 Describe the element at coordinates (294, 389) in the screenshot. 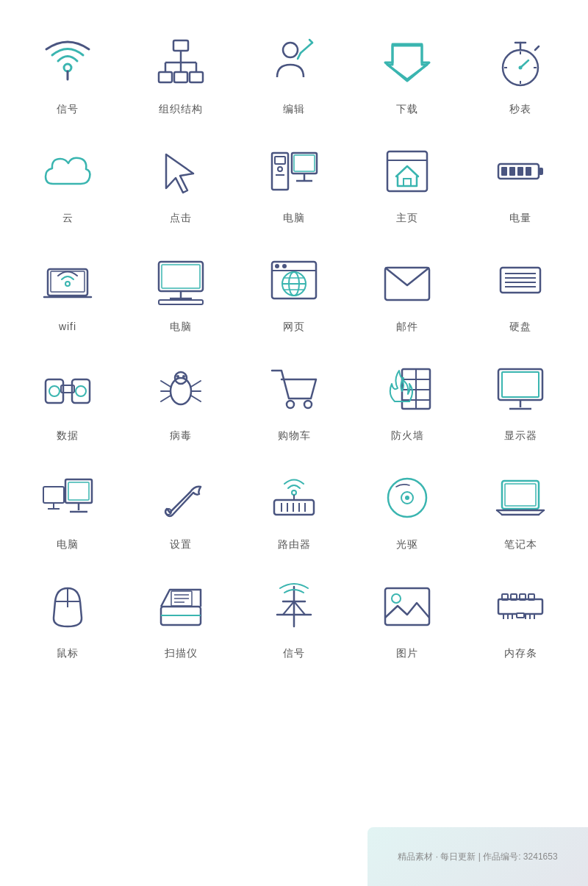

I see `cart-icon` at that location.